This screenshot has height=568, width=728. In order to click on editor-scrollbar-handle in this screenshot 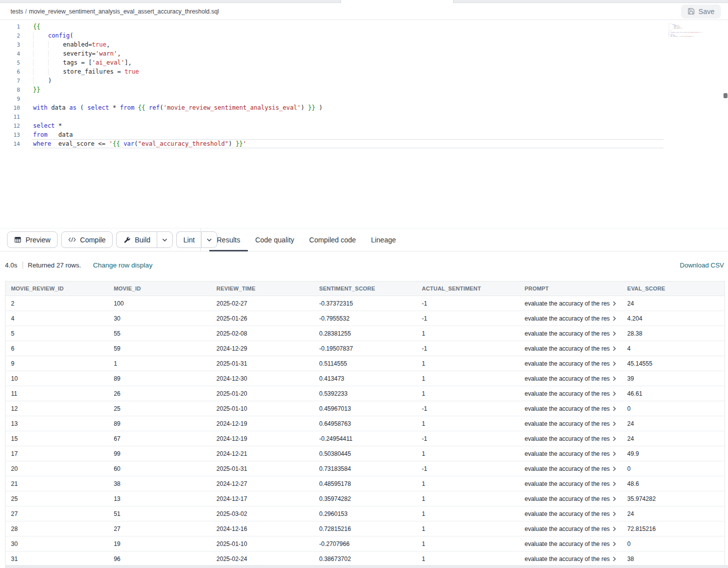, I will do `click(725, 96)`.